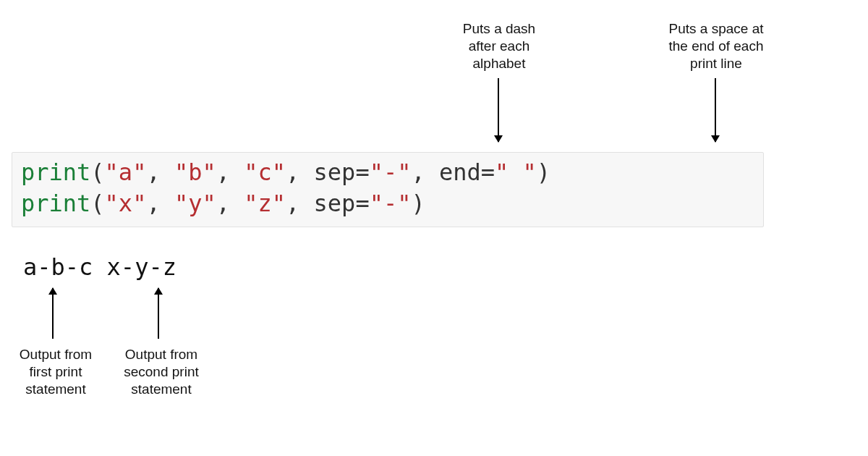  Describe the element at coordinates (716, 46) in the screenshot. I see `annotation-end: Puts a space at the end of each print li…` at that location.